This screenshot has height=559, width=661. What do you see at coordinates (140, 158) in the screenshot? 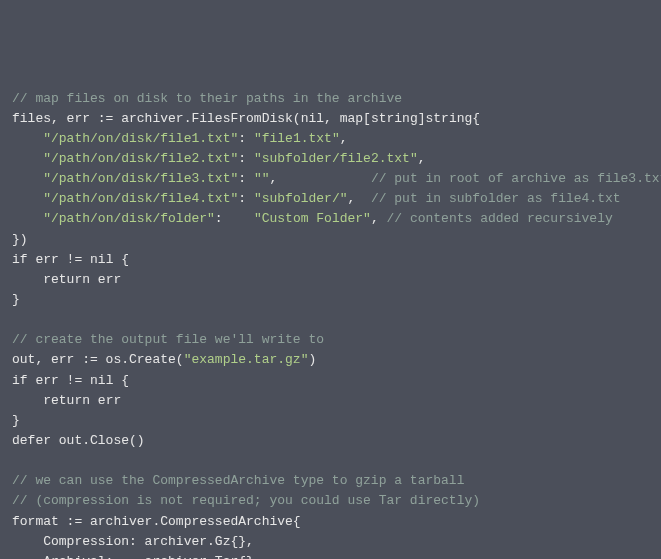
I see `code-token: "/path/on/disk/file2.txt"` at bounding box center [140, 158].